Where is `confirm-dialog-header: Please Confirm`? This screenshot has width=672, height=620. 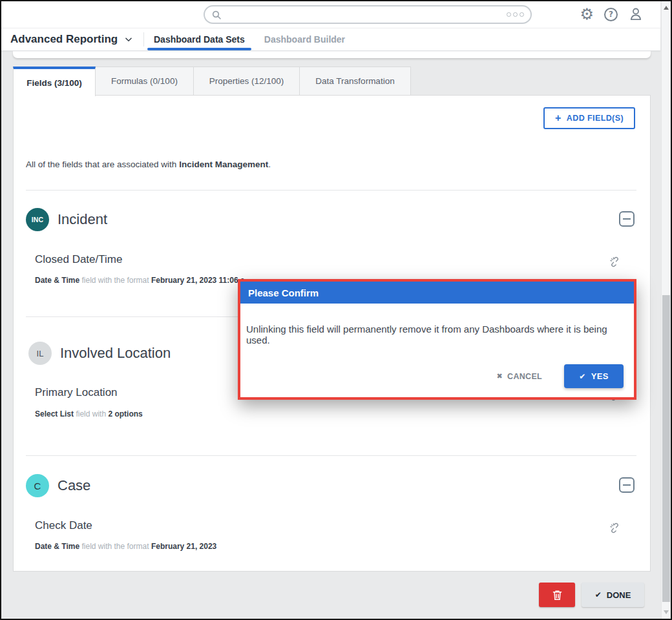 confirm-dialog-header: Please Confirm is located at coordinates (437, 293).